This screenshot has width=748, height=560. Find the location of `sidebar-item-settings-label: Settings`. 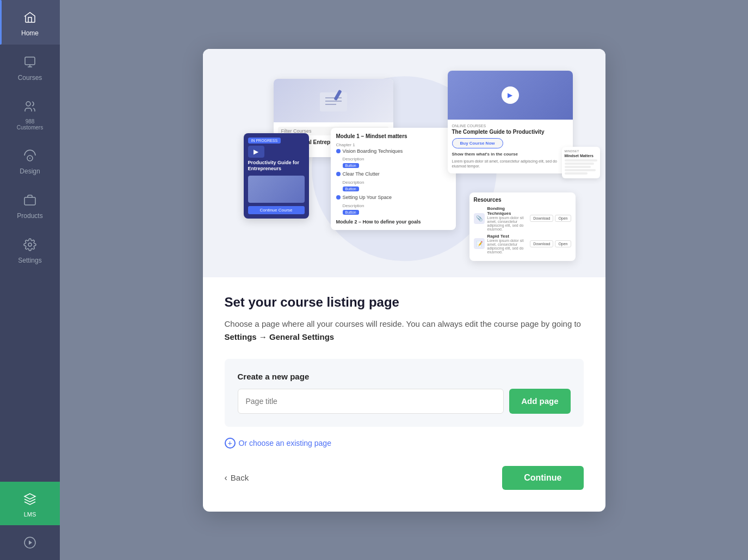

sidebar-item-settings-label: Settings is located at coordinates (29, 260).